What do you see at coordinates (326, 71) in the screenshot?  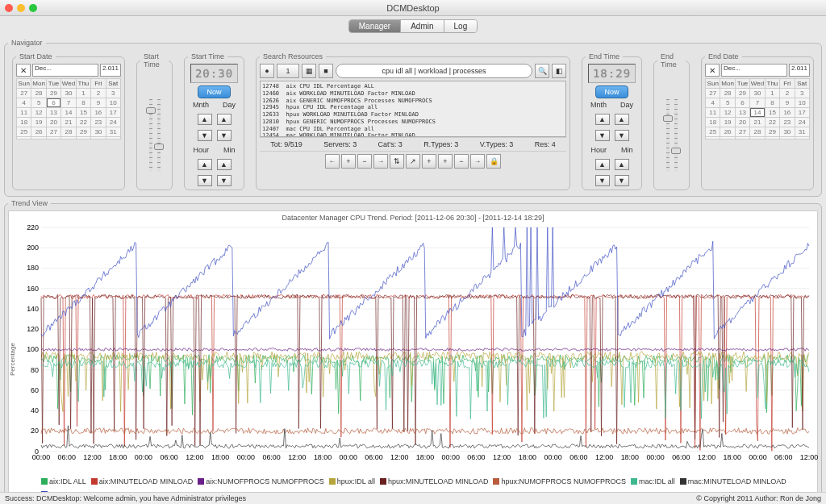 I see `search-stop-icon: ■` at bounding box center [326, 71].